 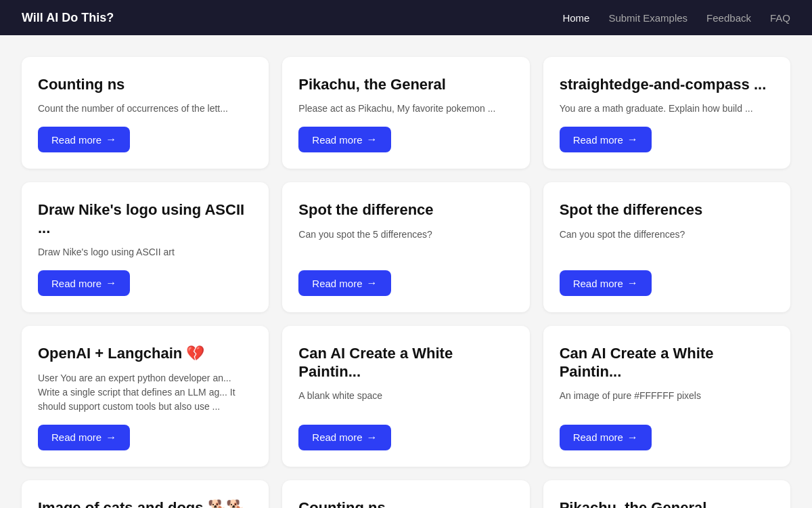 I want to click on nav-link-feedback: Feedback, so click(x=729, y=18).